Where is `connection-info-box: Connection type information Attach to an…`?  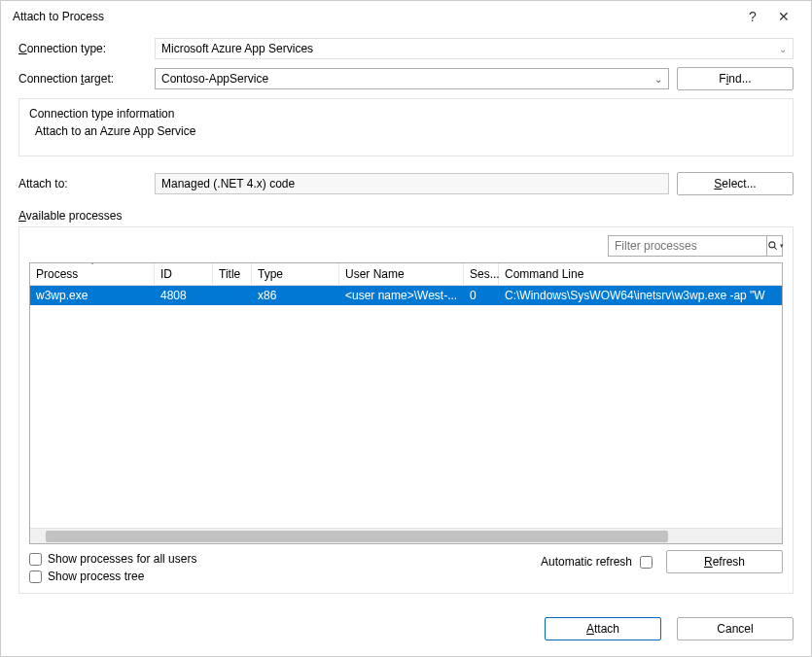
connection-info-box: Connection type information Attach to an… is located at coordinates (406, 127).